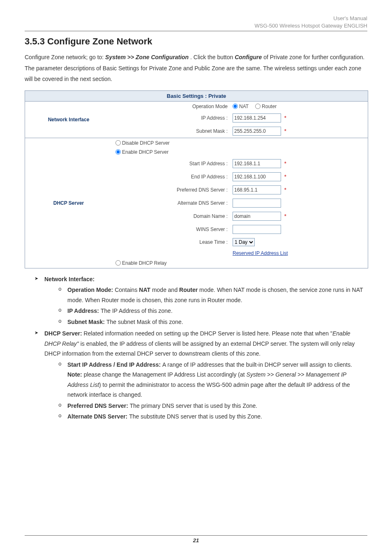  I want to click on alternate-dns-label: Alternate DNS Server :, so click(171, 203).